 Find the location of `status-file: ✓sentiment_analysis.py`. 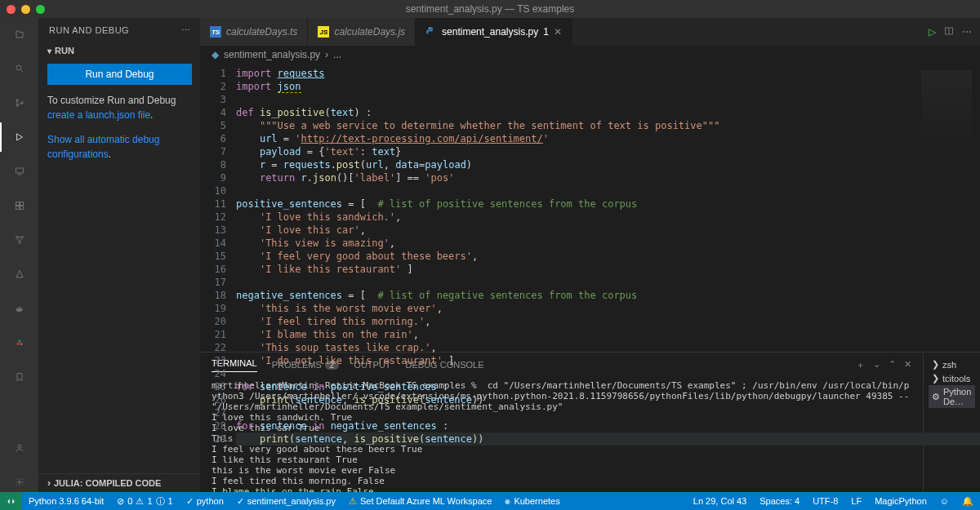

status-file: ✓sentiment_analysis.py is located at coordinates (286, 501).